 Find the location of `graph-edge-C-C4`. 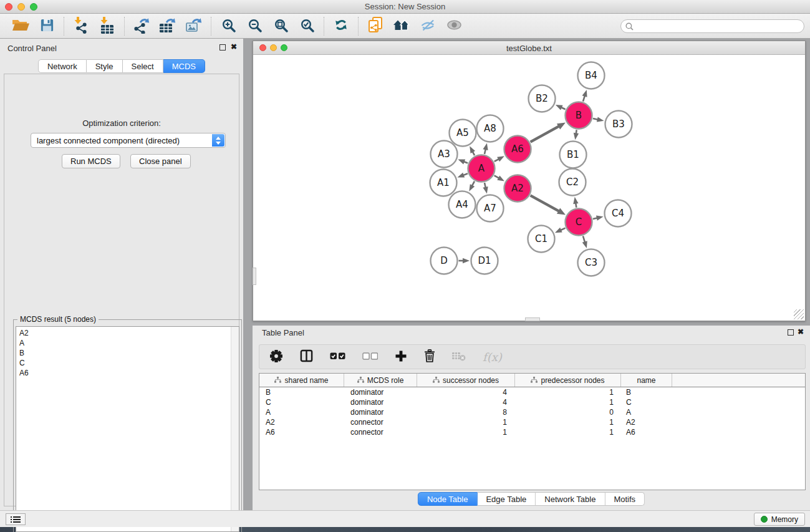

graph-edge-C-C4 is located at coordinates (599, 218).